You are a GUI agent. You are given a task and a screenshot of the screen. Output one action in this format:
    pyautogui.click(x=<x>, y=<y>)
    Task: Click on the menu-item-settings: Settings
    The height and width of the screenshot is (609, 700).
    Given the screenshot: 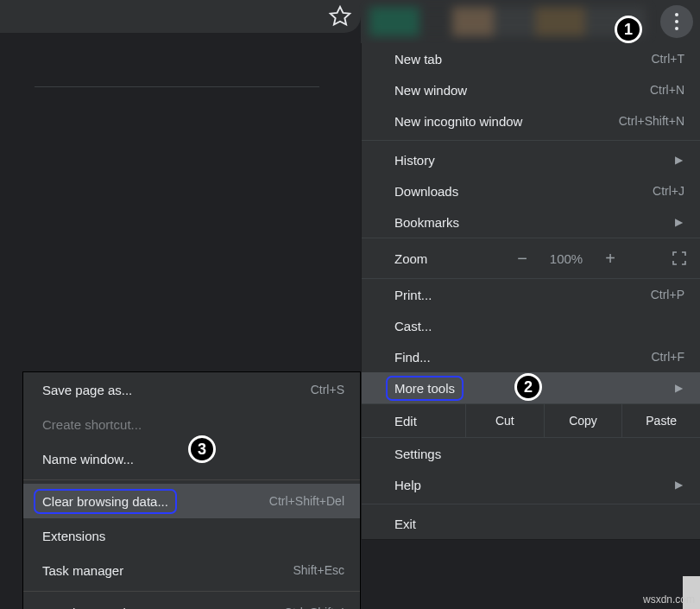 What is the action you would take?
    pyautogui.click(x=531, y=454)
    